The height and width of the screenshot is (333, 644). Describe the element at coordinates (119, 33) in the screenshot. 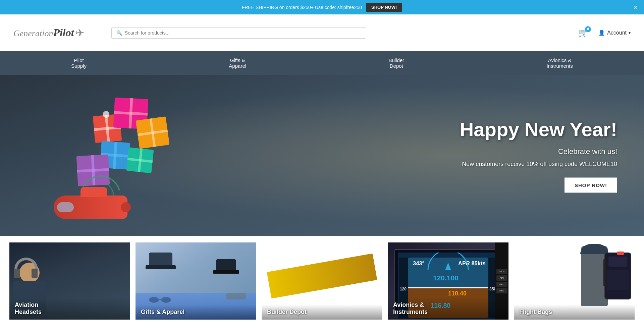

I see `search-icon: 🔍` at that location.